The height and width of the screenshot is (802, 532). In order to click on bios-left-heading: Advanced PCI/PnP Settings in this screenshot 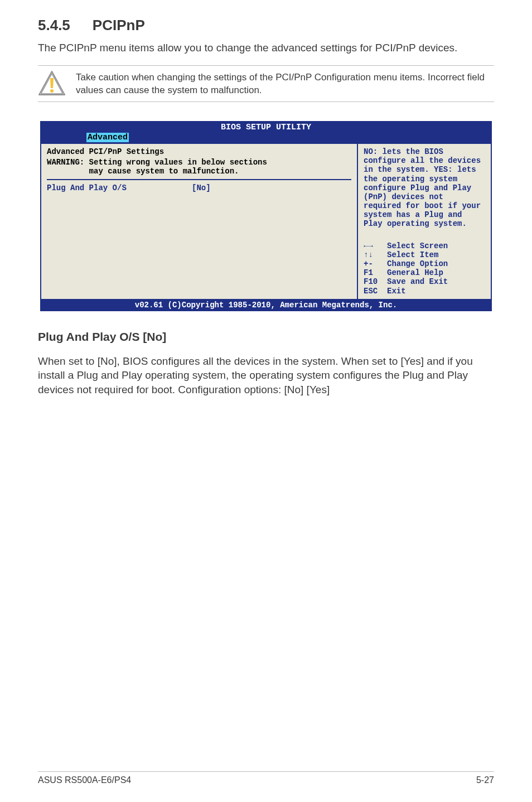, I will do `click(199, 152)`.